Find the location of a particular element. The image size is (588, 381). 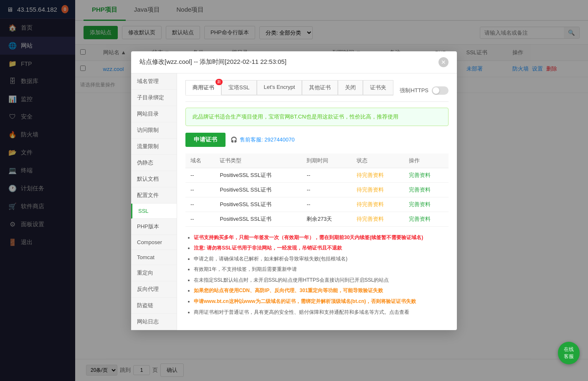

cert-col-type: 证书类型 is located at coordinates (258, 161).